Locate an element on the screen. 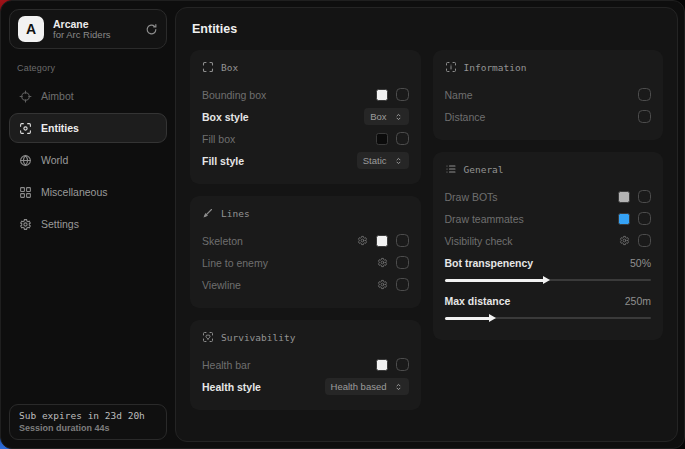 The width and height of the screenshot is (685, 449). box-style-dropdown: Box is located at coordinates (386, 116).